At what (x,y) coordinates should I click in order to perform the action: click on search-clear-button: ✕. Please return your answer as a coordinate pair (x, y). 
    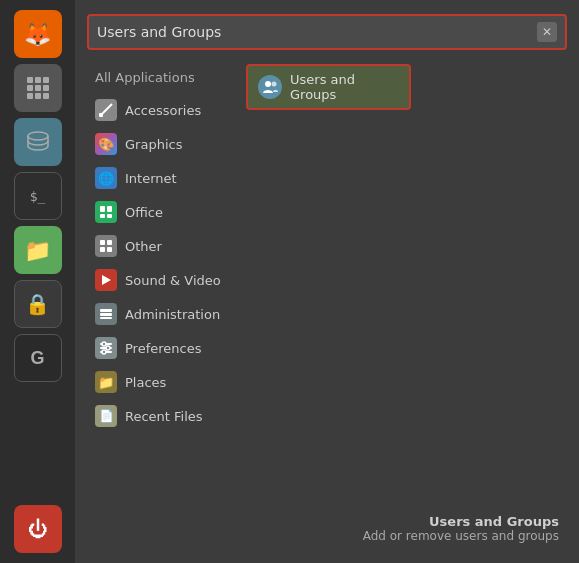
    Looking at the image, I should click on (547, 32).